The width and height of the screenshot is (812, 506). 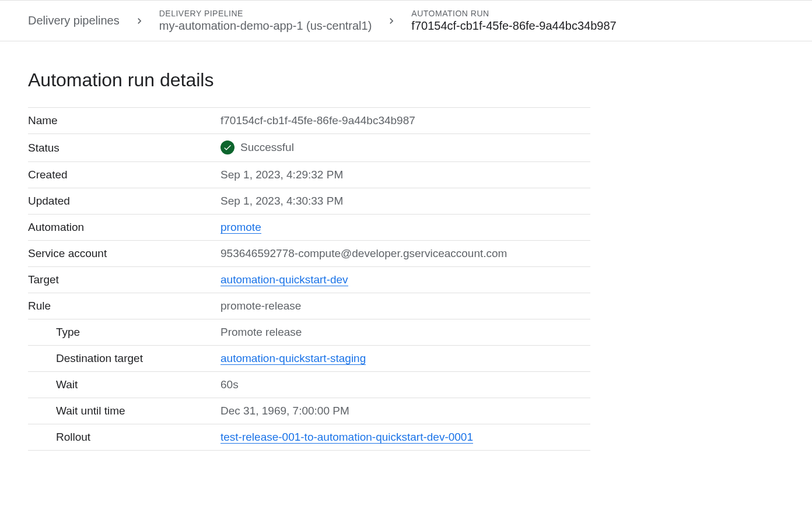 I want to click on rollout-label: Rollout, so click(x=124, y=437).